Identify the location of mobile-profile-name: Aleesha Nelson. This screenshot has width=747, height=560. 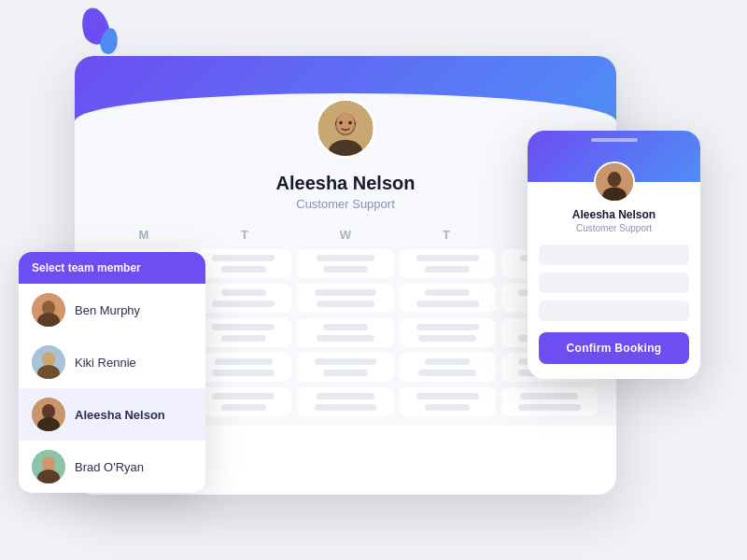
(614, 215).